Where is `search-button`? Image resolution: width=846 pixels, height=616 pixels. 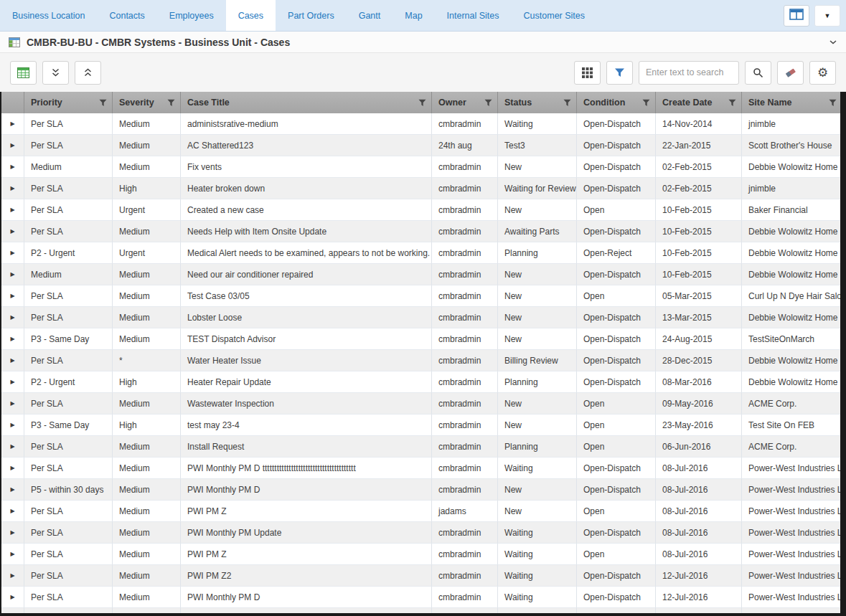
search-button is located at coordinates (758, 73).